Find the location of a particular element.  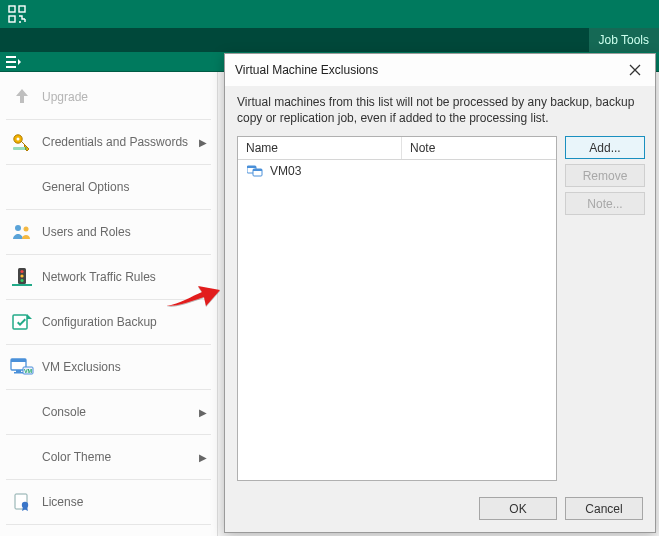

menu-label: Network Traffic Rules is located at coordinates (99, 277).